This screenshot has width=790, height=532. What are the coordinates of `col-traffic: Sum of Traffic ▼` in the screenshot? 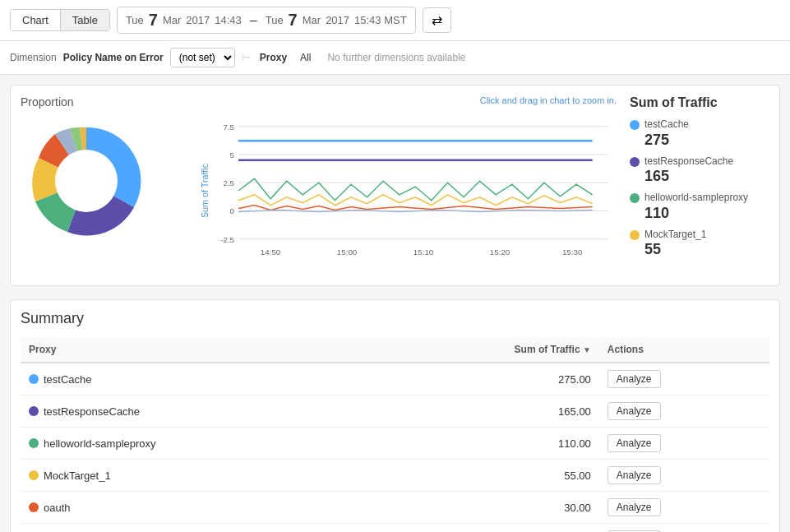 It's located at (485, 350).